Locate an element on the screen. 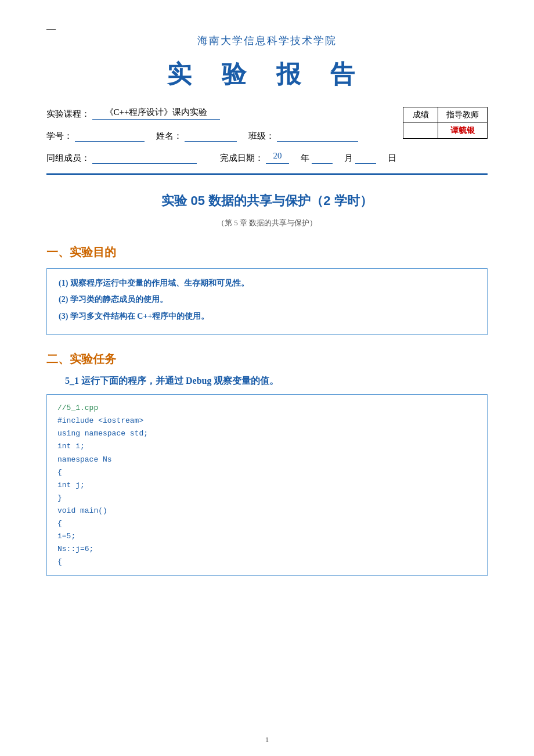 The height and width of the screenshot is (756, 534). name-label: 姓名： is located at coordinates (169, 136).